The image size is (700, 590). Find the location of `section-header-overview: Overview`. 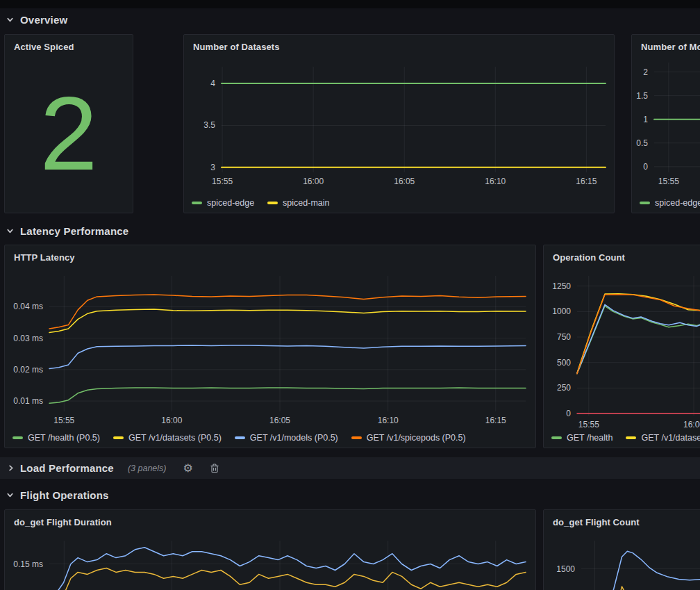

section-header-overview: Overview is located at coordinates (37, 19).